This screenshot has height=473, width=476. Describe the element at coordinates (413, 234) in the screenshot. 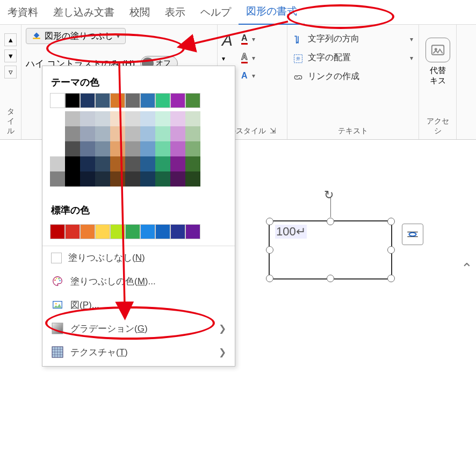

I see `layout-options-button` at that location.